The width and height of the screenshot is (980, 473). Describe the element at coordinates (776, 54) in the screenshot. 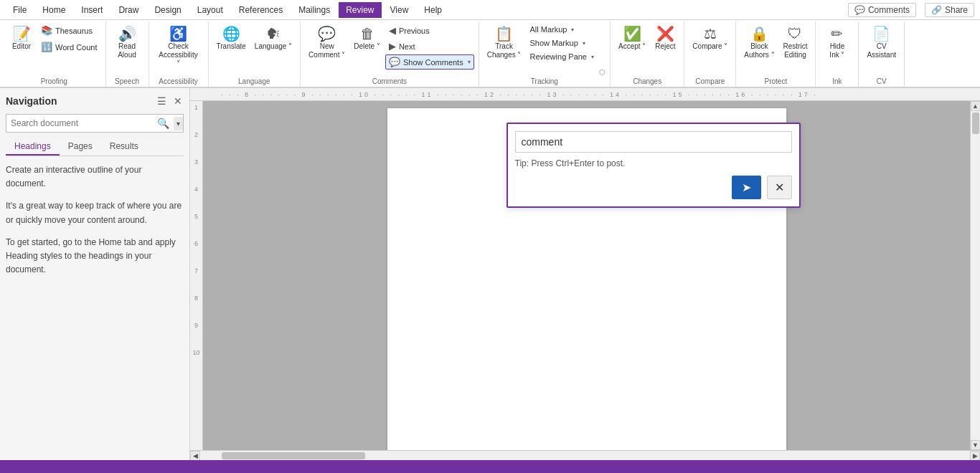

I see `protect-group: 🔒 Block Authors ˅ 🛡 Restrict Editing Pro…` at that location.